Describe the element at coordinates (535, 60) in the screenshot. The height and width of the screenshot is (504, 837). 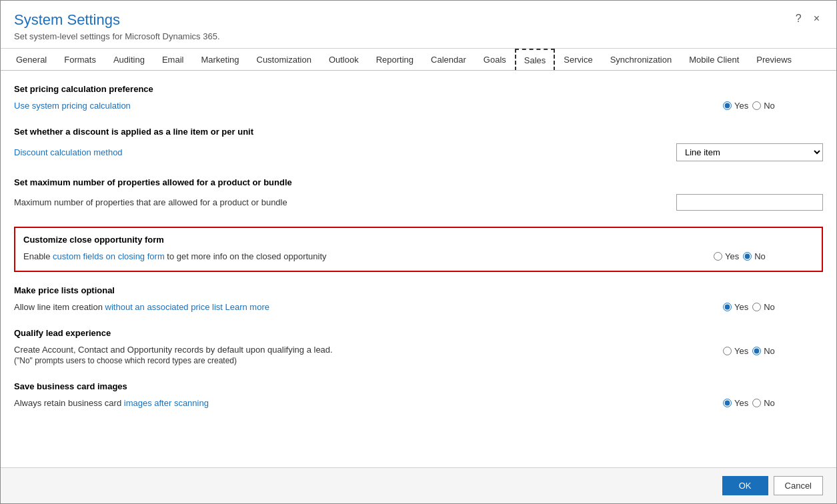
I see `tab-sales: Sales` at that location.